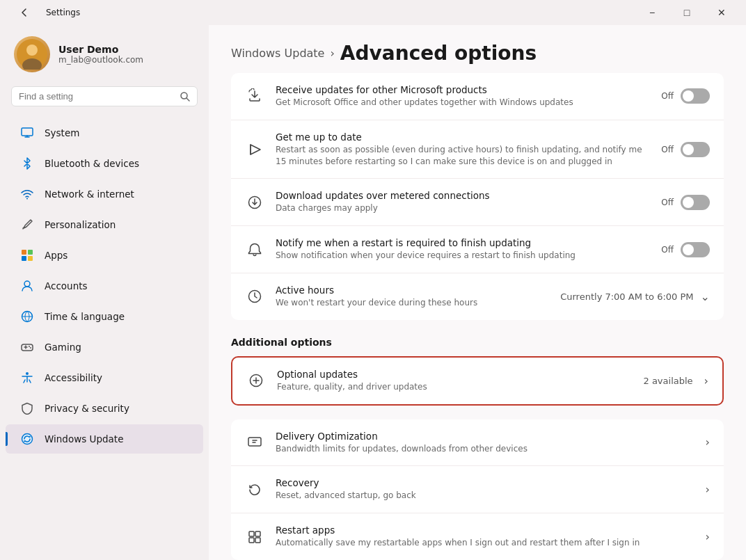 The image size is (746, 560). I want to click on globe-icon, so click(27, 317).